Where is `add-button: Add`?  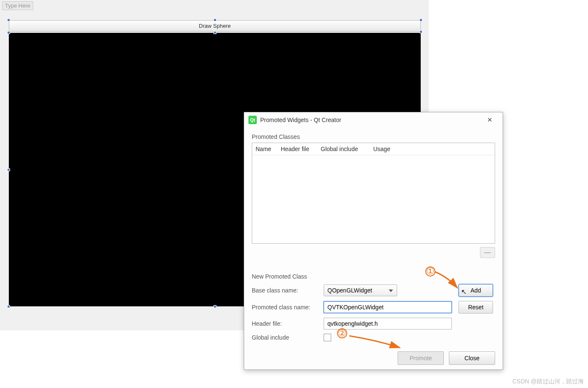 add-button: Add is located at coordinates (476, 290).